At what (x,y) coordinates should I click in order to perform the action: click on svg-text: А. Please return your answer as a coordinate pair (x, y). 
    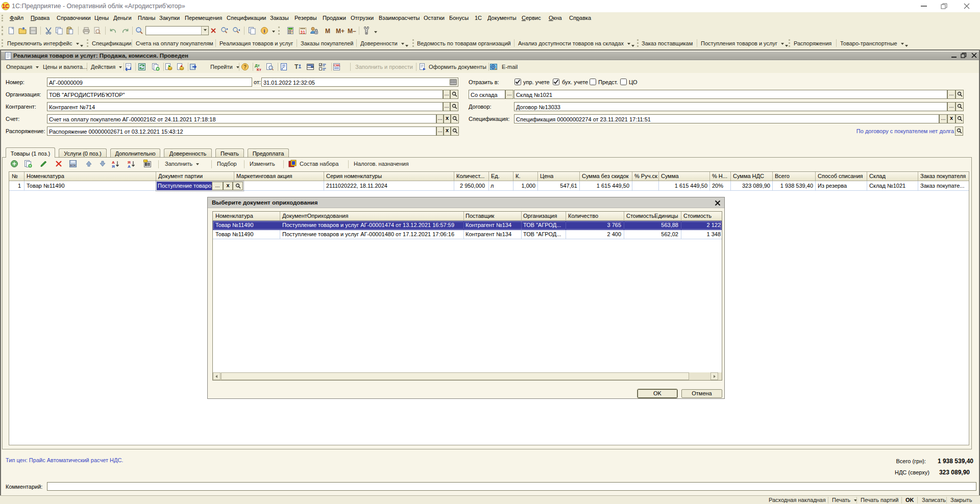
    Looking at the image, I should click on (129, 166).